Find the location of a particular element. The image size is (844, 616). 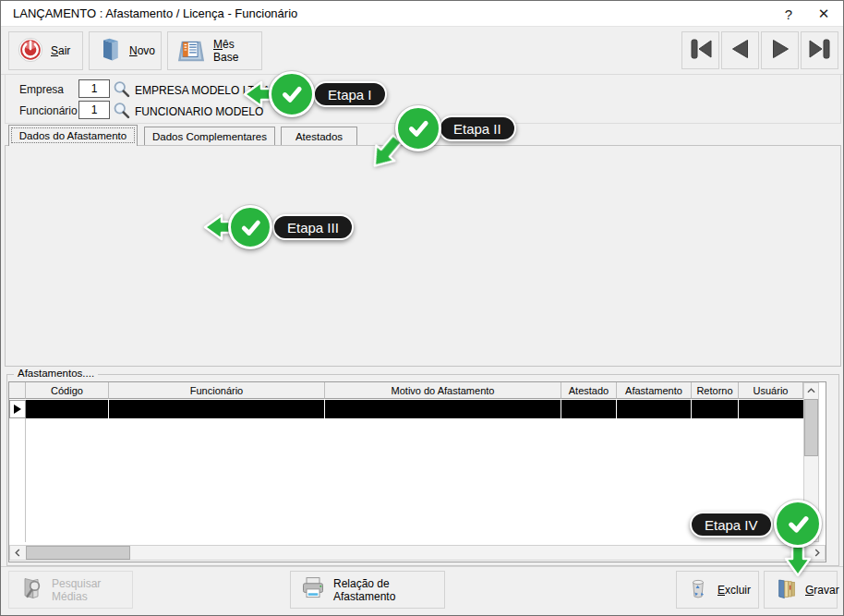

empresa-search-icon is located at coordinates (122, 91).